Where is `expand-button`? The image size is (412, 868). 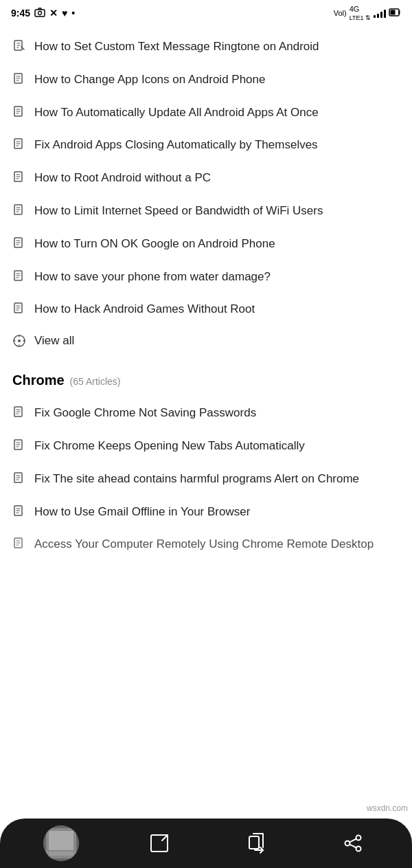 expand-button is located at coordinates (159, 843).